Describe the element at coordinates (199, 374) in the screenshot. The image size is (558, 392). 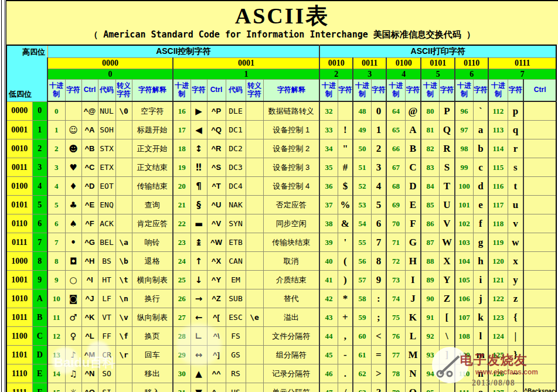
I see `cell-char: ▲` at that location.